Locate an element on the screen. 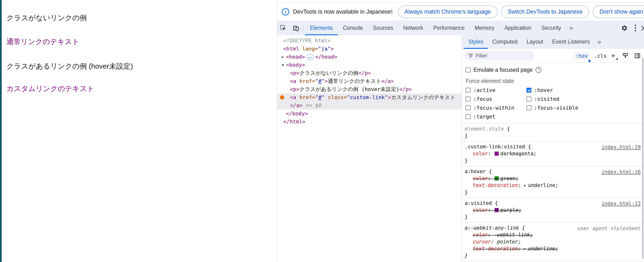 The height and width of the screenshot is (262, 644). toggle-element-state-button: :hov is located at coordinates (582, 56).